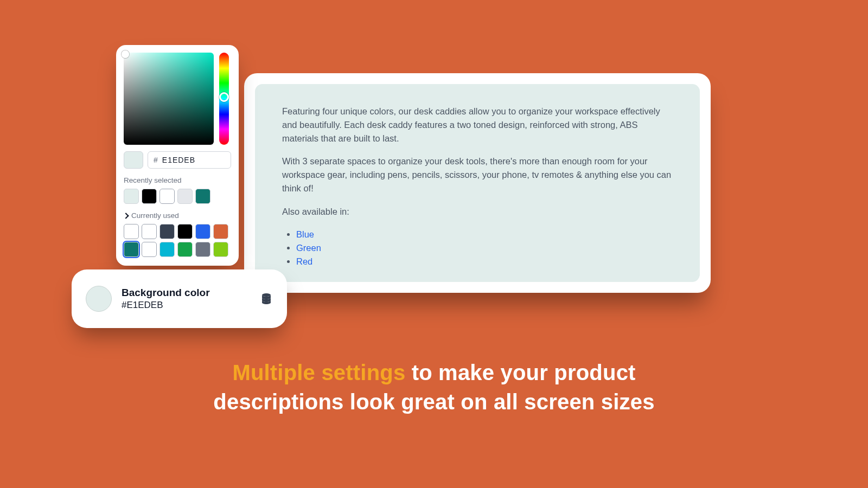 This screenshot has width=868, height=488. Describe the element at coordinates (125, 54) in the screenshot. I see `saturation-cursor` at that location.